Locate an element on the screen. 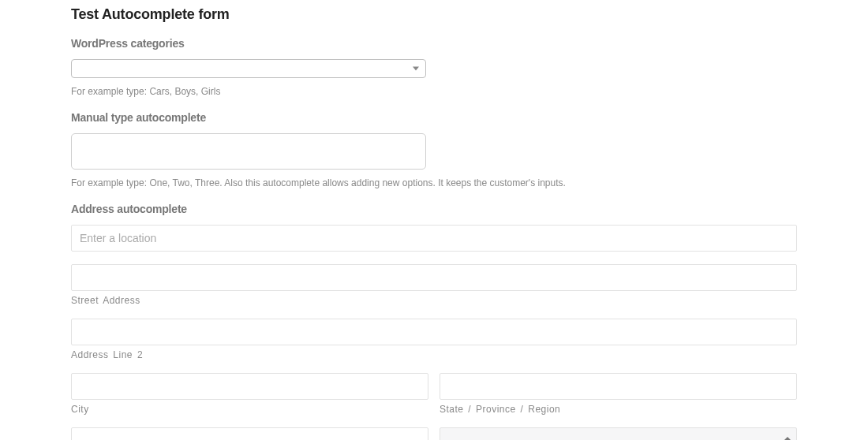  zip-input is located at coordinates (249, 434).